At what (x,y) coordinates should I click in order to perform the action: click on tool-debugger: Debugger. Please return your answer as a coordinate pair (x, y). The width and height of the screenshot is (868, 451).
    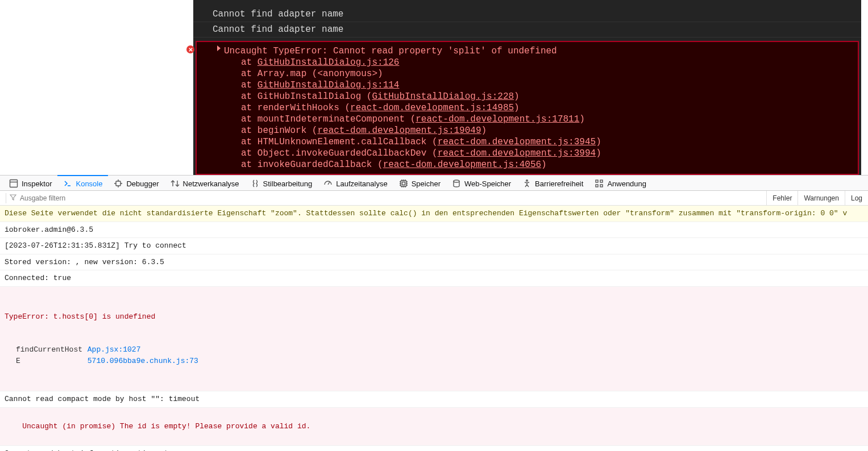
    Looking at the image, I should click on (136, 183).